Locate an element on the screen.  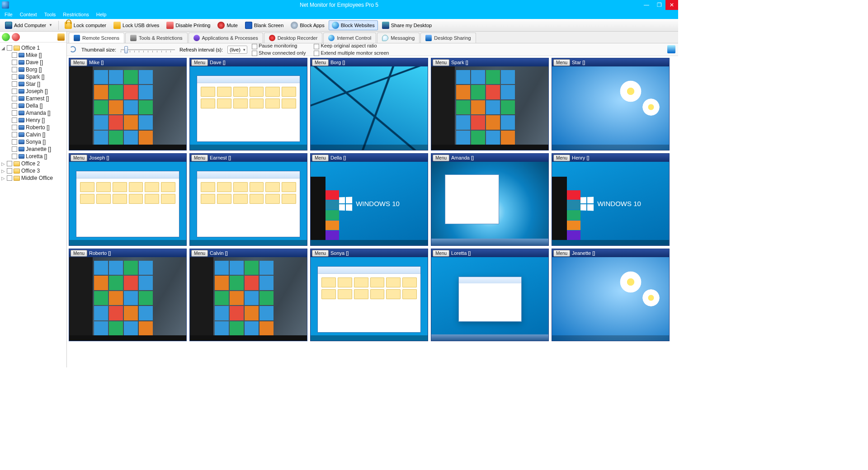
tree-computer: Amanda [] is located at coordinates (39, 113).